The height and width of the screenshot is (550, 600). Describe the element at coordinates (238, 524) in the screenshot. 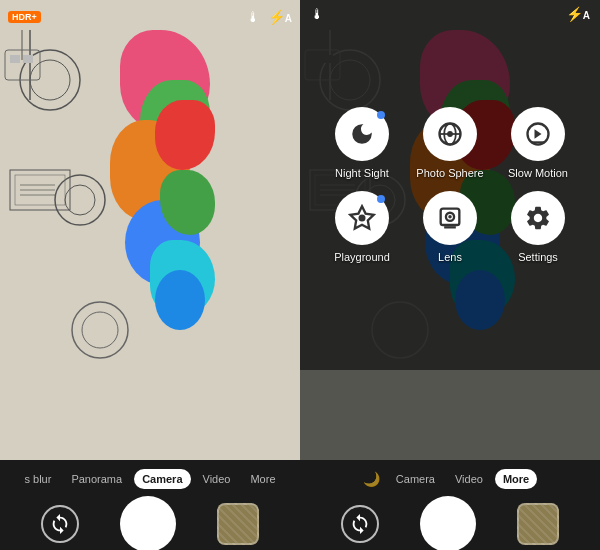

I see `gallery-button` at that location.